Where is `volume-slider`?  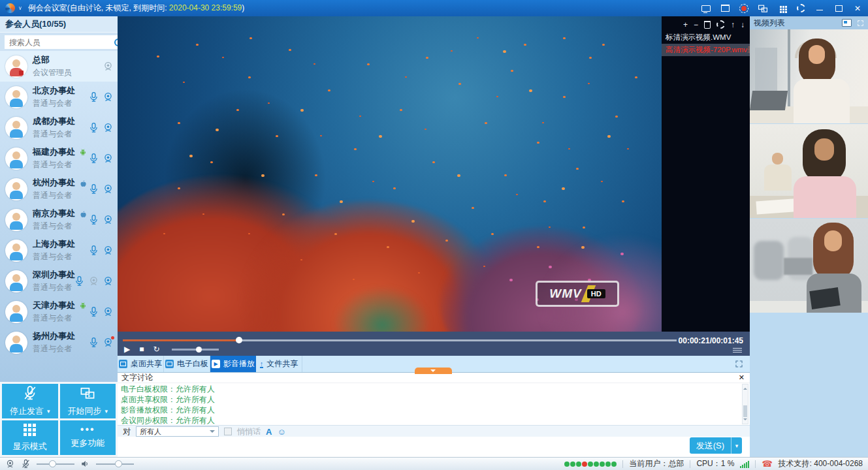
volume-slider is located at coordinates (195, 350).